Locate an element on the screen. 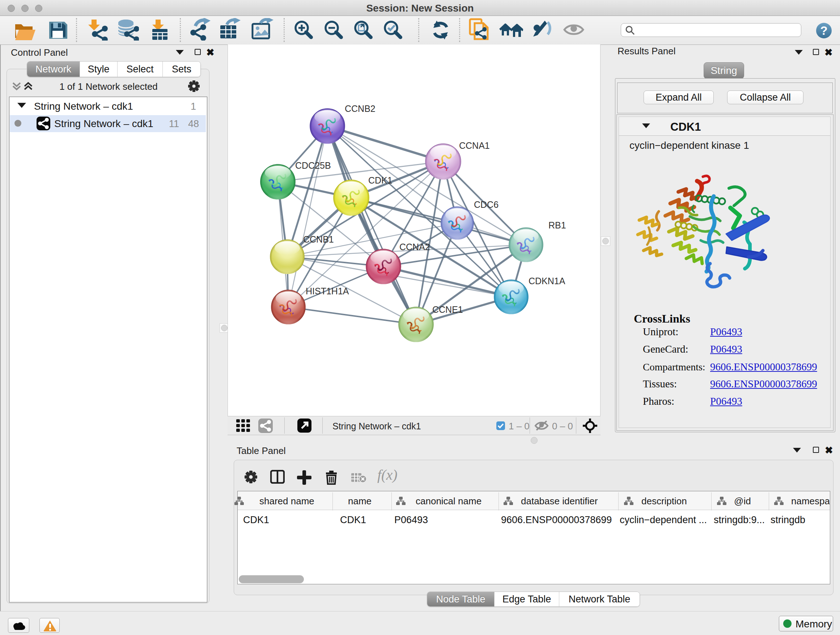 The width and height of the screenshot is (840, 635). svg-text: CCNA2 is located at coordinates (415, 247).